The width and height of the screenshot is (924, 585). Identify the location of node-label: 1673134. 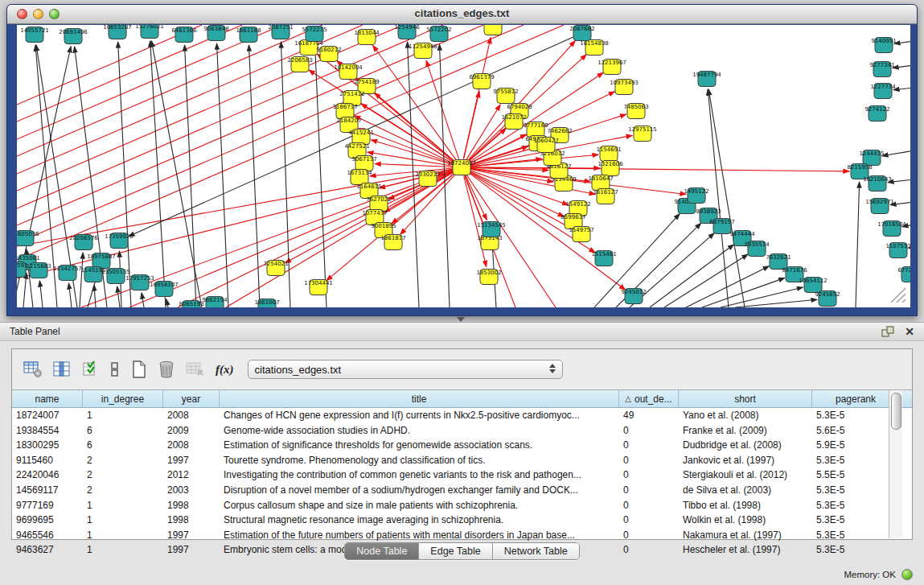
(359, 173).